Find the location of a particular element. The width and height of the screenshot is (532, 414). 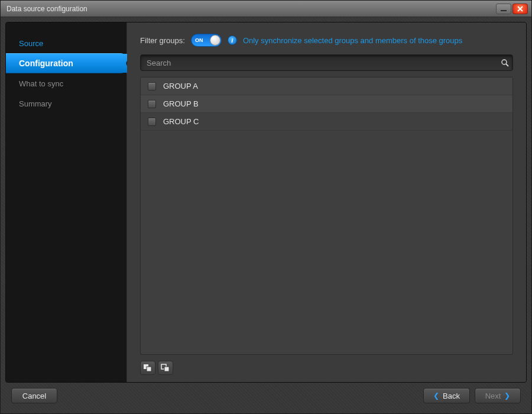

select-all-icon is located at coordinates (148, 368).